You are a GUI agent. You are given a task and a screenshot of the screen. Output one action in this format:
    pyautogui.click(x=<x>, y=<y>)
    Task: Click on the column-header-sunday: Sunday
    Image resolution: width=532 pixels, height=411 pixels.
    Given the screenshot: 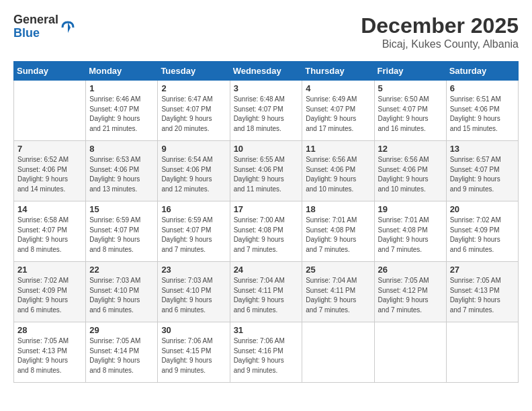 What is the action you would take?
    pyautogui.click(x=50, y=71)
    